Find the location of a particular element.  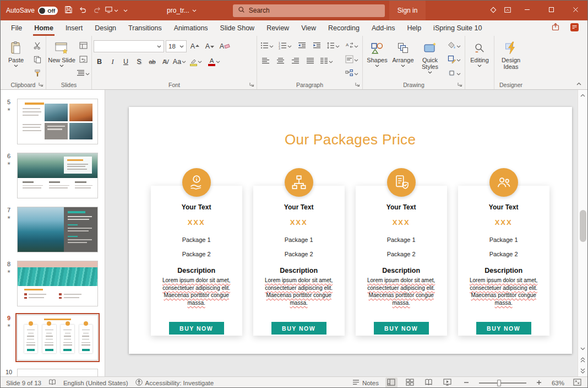

tab-animations: Animations is located at coordinates (191, 28).